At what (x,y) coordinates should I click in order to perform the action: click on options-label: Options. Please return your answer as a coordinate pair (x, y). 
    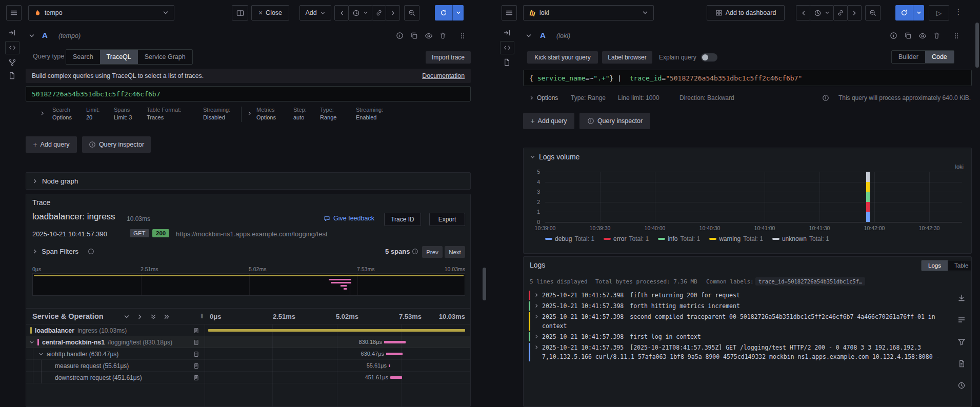
    Looking at the image, I should click on (548, 98).